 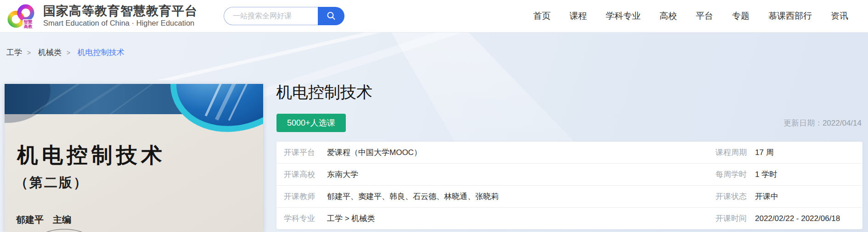 What do you see at coordinates (731, 174) in the screenshot?
I see `info-label: 每周学时` at bounding box center [731, 174].